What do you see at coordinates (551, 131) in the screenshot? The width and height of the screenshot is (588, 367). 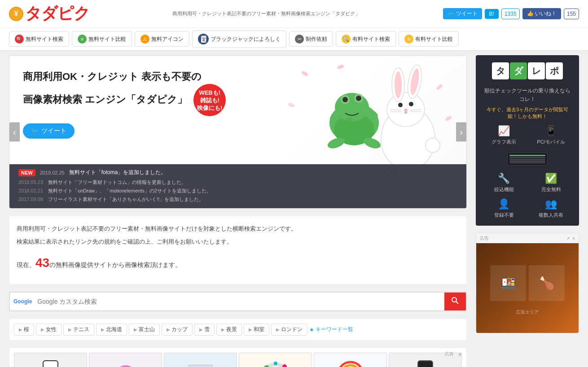 I see `mobile-icon: 📱` at bounding box center [551, 131].